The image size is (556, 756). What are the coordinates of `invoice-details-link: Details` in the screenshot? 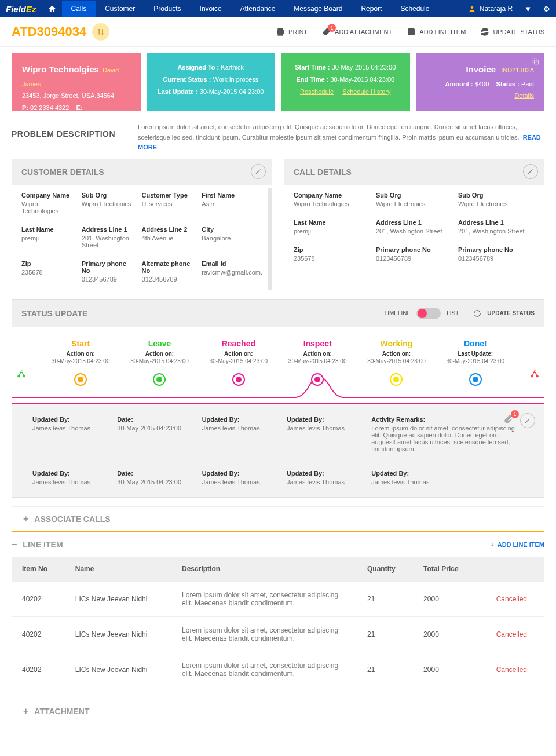 It's located at (524, 96).